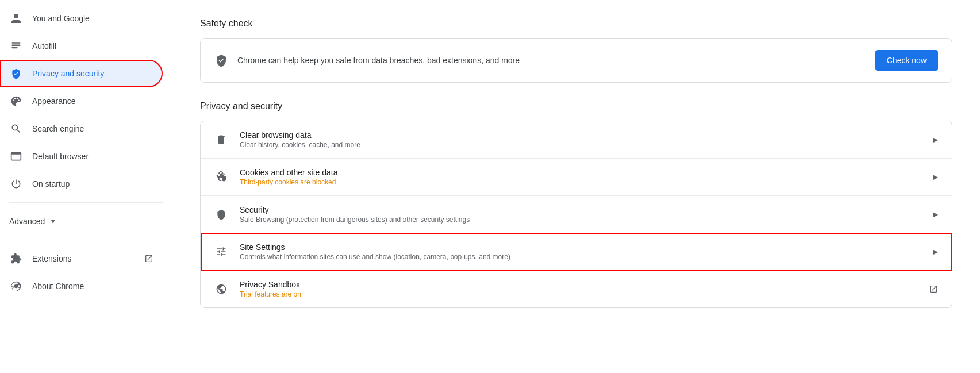 The image size is (980, 373). I want to click on person-icon, so click(16, 18).